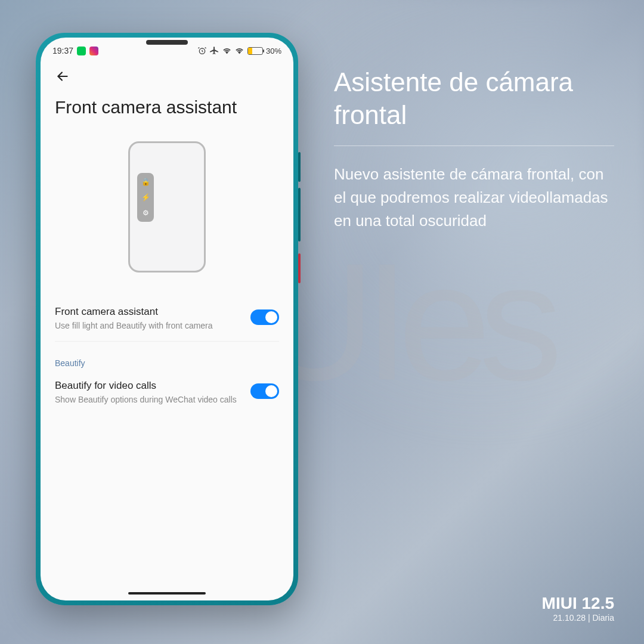  I want to click on battery-icon, so click(255, 51).